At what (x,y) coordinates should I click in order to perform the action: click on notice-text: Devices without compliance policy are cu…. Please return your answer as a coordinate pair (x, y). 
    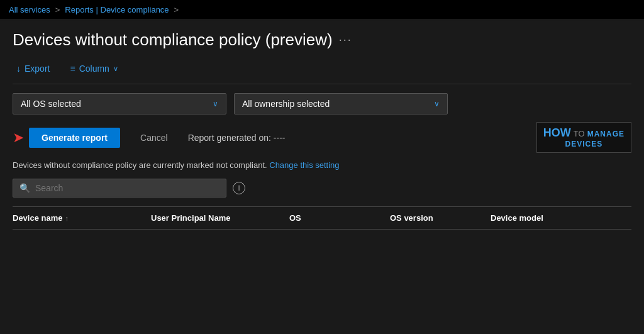
    Looking at the image, I should click on (140, 165).